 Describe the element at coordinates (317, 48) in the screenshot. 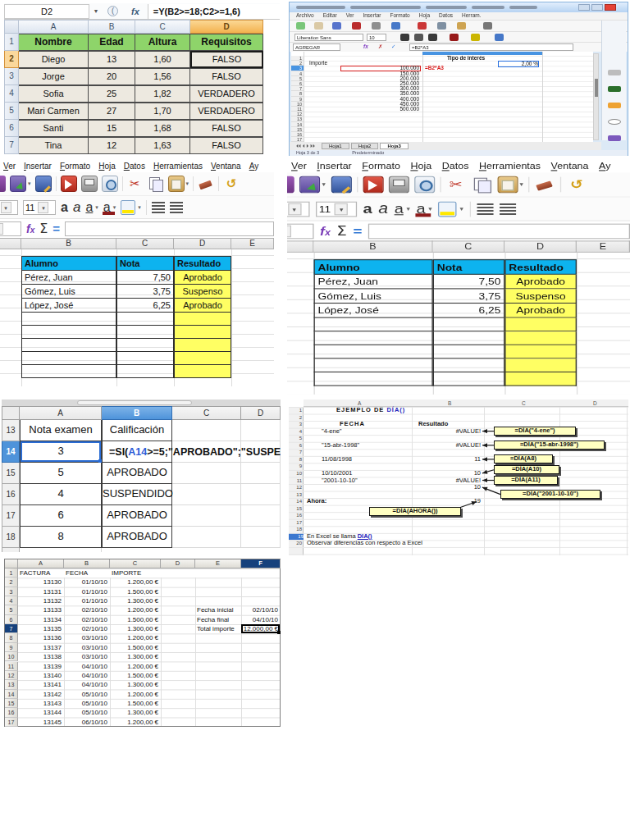

I see `name-box: AGREGAR` at that location.